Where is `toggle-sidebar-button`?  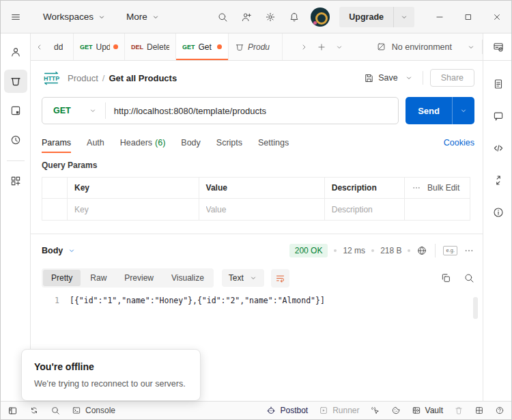 toggle-sidebar-button is located at coordinates (12, 411).